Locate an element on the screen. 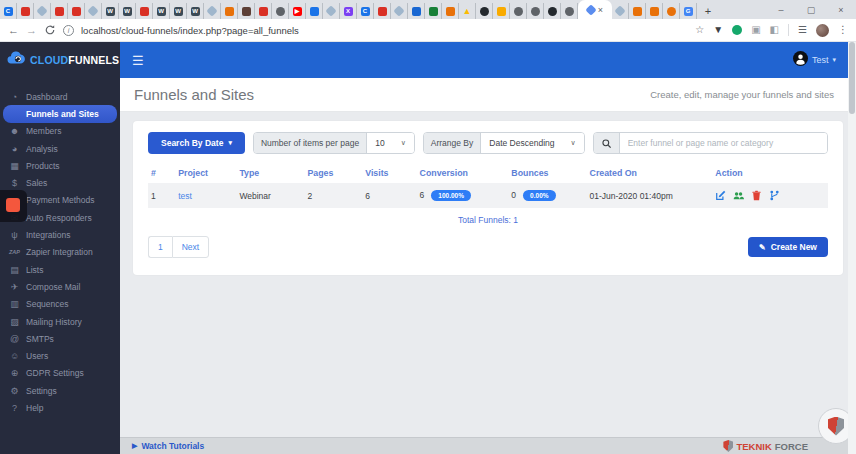 The image size is (856, 454). filter-bar: Search By Date ▾ Number of items per pag… is located at coordinates (488, 143).